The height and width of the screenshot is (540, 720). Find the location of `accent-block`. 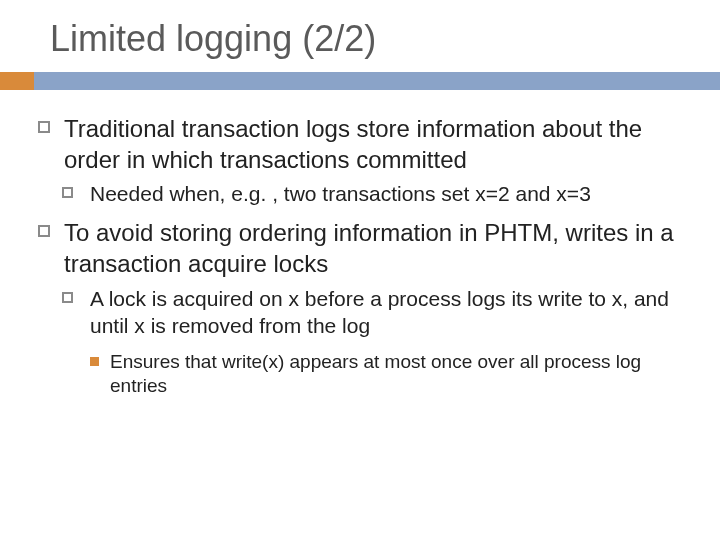

accent-block is located at coordinates (17, 81).